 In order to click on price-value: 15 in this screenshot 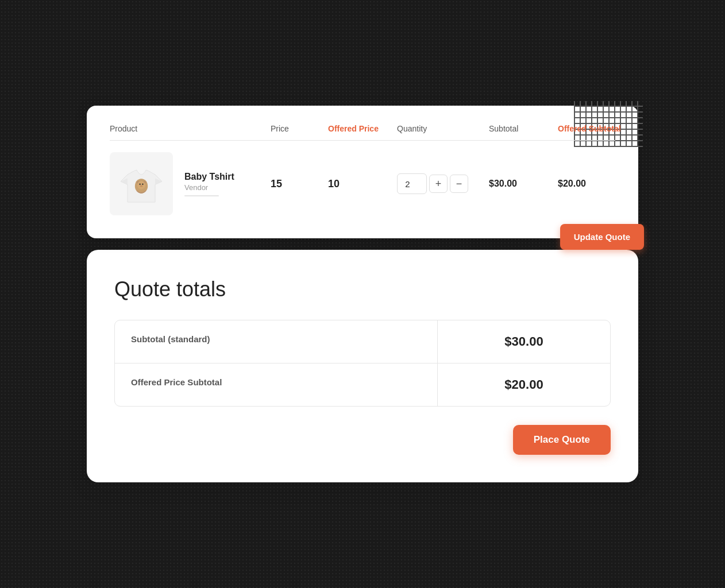, I will do `click(299, 184)`.